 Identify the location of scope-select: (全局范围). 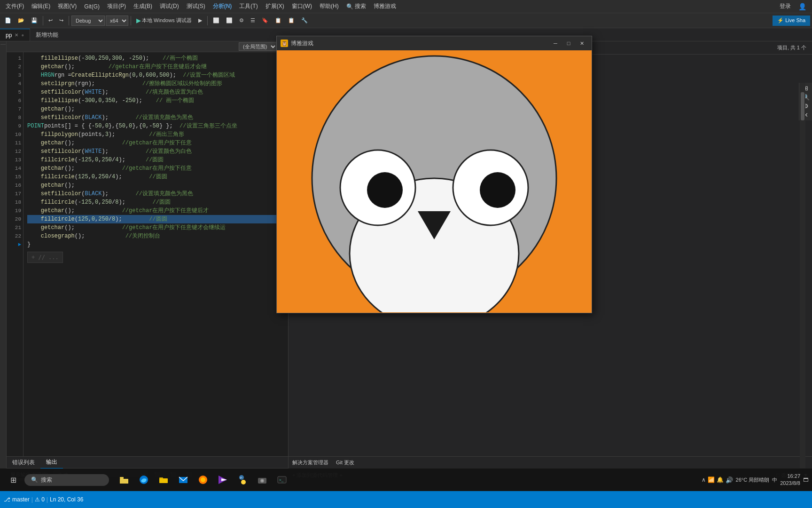
(258, 47).